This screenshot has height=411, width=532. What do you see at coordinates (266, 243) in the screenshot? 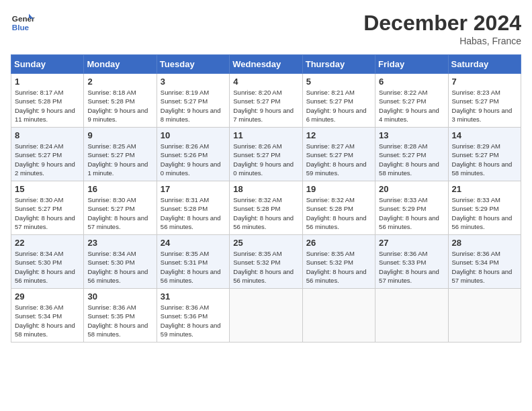
I see `day-number: 25` at bounding box center [266, 243].